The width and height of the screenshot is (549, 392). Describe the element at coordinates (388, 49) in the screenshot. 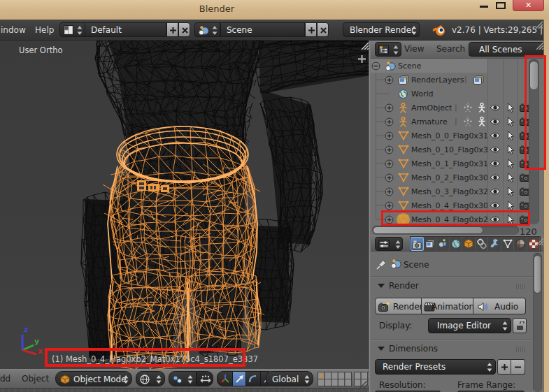

I see `outliner-editor-selector` at that location.